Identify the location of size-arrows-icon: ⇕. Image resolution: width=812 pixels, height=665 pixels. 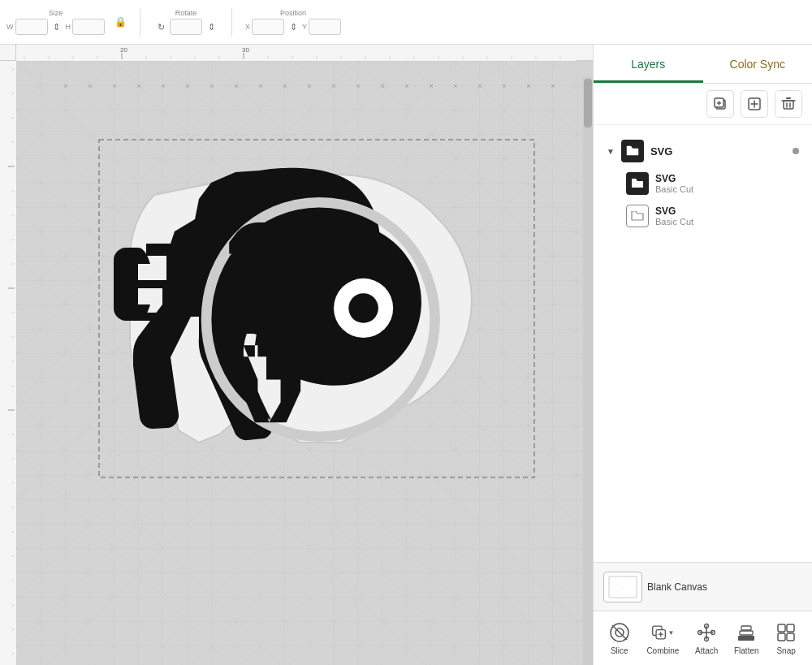
(57, 27).